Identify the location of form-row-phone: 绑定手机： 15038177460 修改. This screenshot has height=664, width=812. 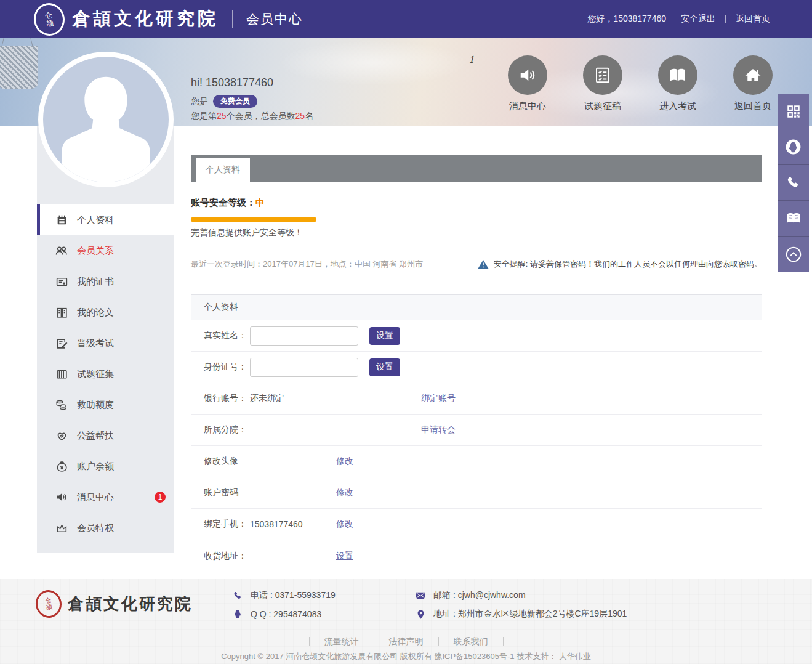
(476, 525).